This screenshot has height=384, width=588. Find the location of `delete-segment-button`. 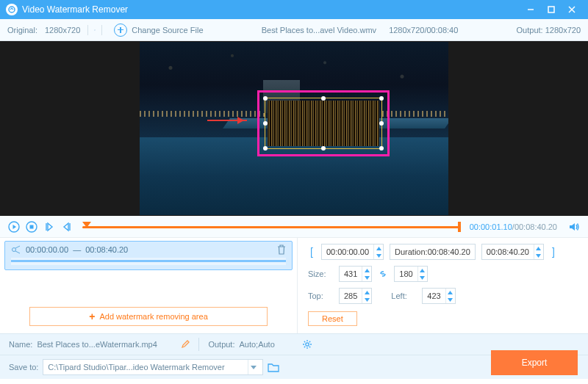

delete-segment-button is located at coordinates (282, 250).